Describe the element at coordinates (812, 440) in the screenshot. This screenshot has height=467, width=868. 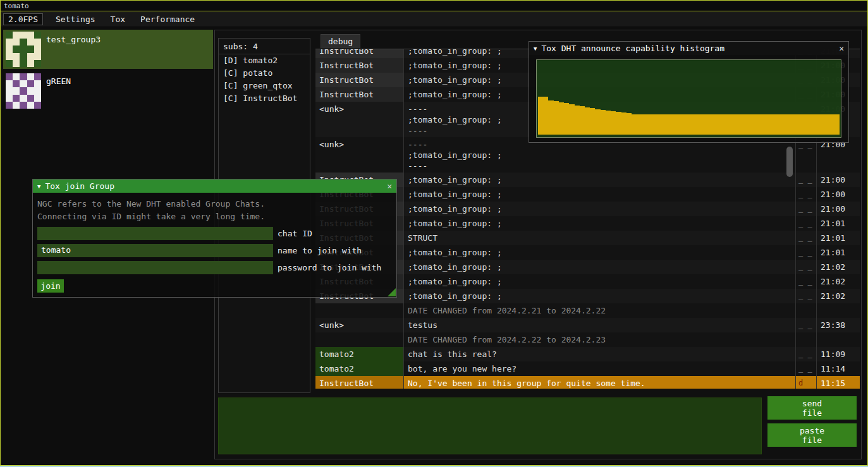
I see `paste-file-label-line2: file` at that location.